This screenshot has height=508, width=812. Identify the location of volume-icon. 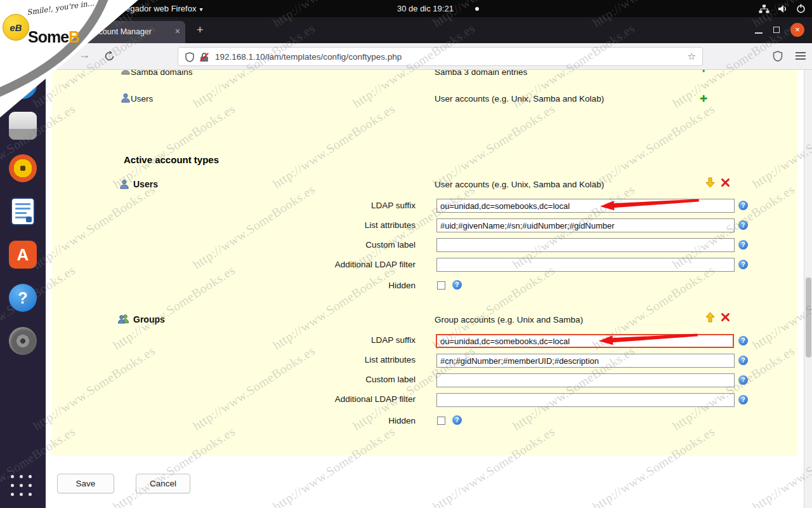
(783, 9).